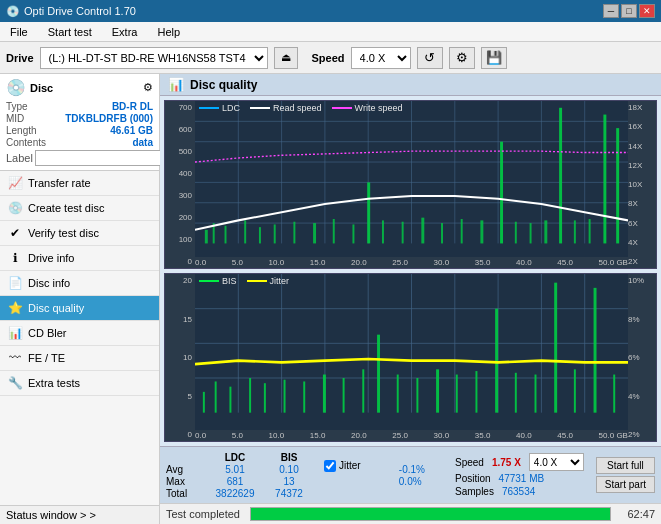 The width and height of the screenshot is (661, 524). What do you see at coordinates (494, 58) in the screenshot?
I see `save-button: 💾` at bounding box center [494, 58].